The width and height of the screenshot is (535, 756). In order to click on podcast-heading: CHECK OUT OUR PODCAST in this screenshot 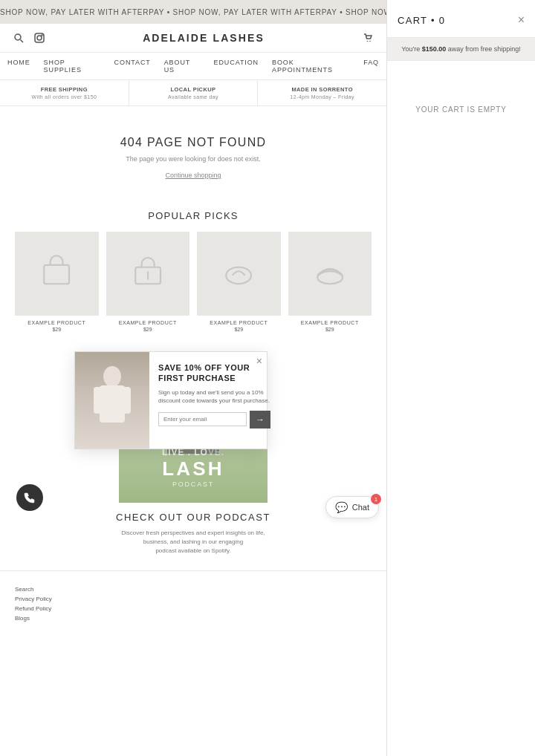, I will do `click(193, 517)`.